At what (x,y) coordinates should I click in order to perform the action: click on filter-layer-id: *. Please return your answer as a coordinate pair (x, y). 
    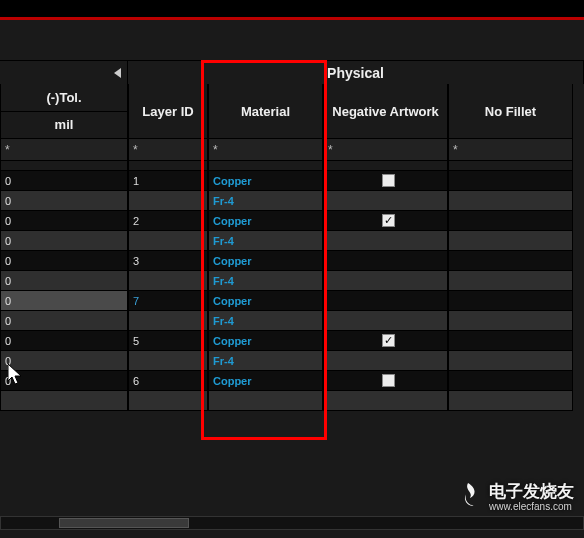
    Looking at the image, I should click on (168, 150).